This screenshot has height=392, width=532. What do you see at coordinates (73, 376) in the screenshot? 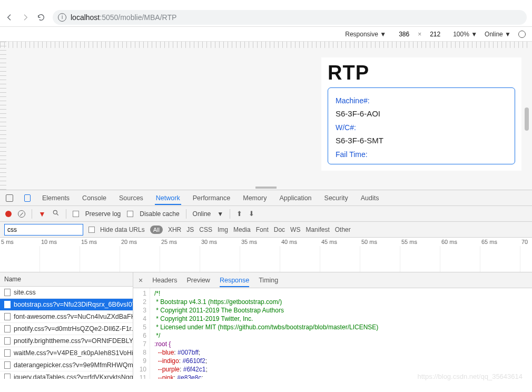
I see `request-name: jquery.dataTables.css?v=rfdVKxryktsNgq..…` at bounding box center [73, 376].